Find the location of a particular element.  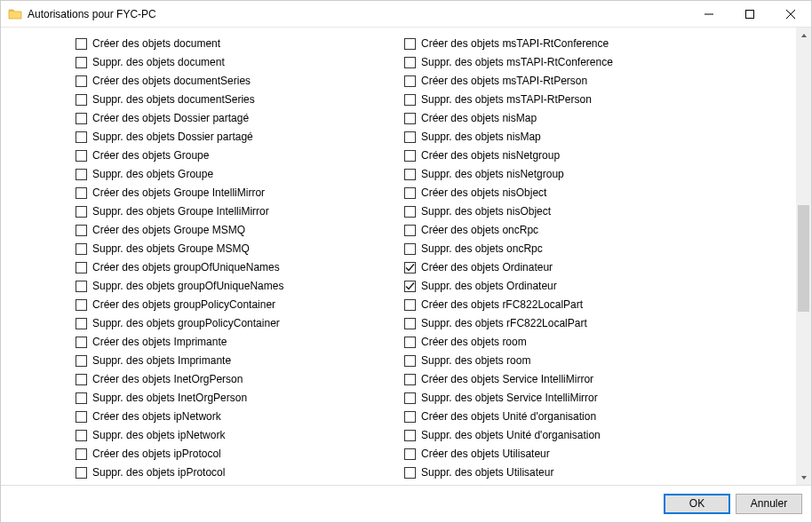

permission-row: Suppr. des objets groupOfUniqueNames is located at coordinates (240, 286).